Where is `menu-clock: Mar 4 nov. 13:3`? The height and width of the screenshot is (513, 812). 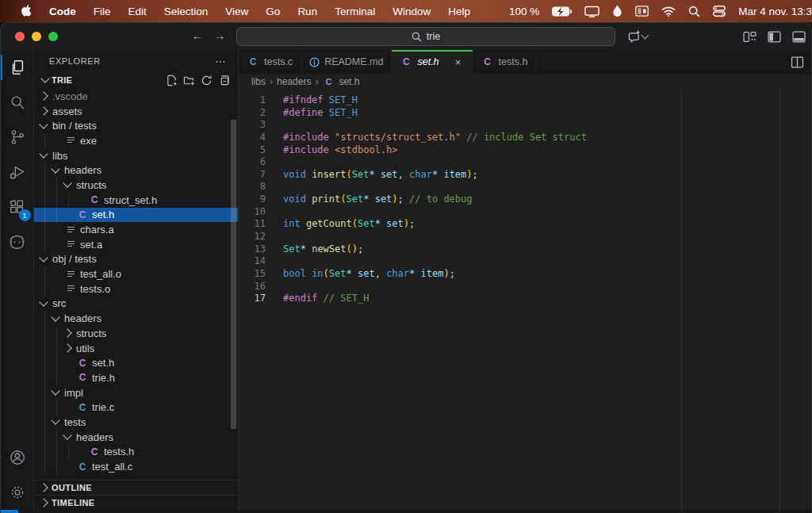
menu-clock: Mar 4 nov. 13:3 is located at coordinates (776, 11).